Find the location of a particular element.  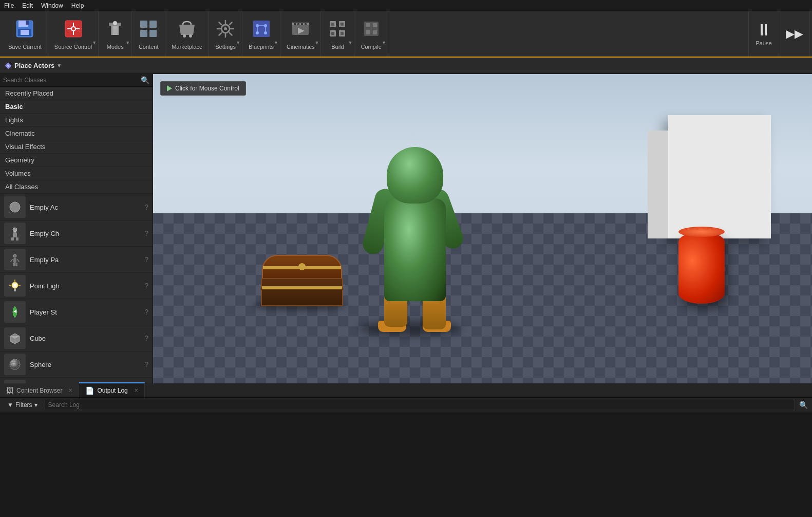

sidebar: 🔍 Recently Placed Basic Lights Cinematic… is located at coordinates (77, 229).